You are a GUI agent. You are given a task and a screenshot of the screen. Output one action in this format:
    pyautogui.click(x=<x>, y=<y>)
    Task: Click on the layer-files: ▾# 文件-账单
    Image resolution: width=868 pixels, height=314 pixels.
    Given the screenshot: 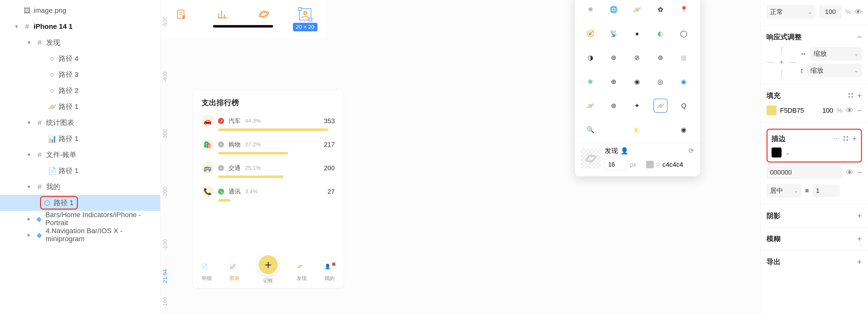 What is the action you would take?
    pyautogui.click(x=80, y=155)
    